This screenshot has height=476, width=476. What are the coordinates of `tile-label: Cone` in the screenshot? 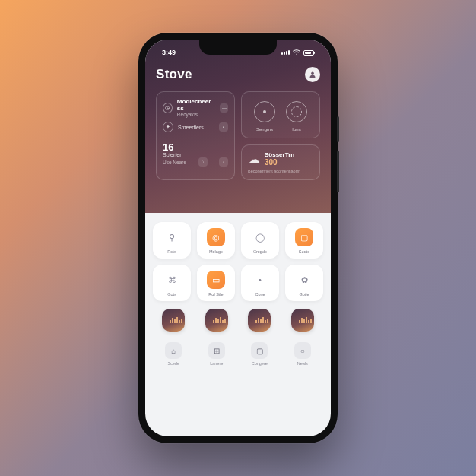 It's located at (260, 294).